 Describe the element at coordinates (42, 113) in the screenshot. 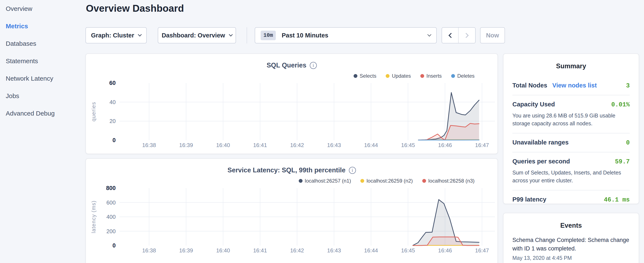

I see `sidebar-item-advanced-debug: Advanced Debug` at that location.